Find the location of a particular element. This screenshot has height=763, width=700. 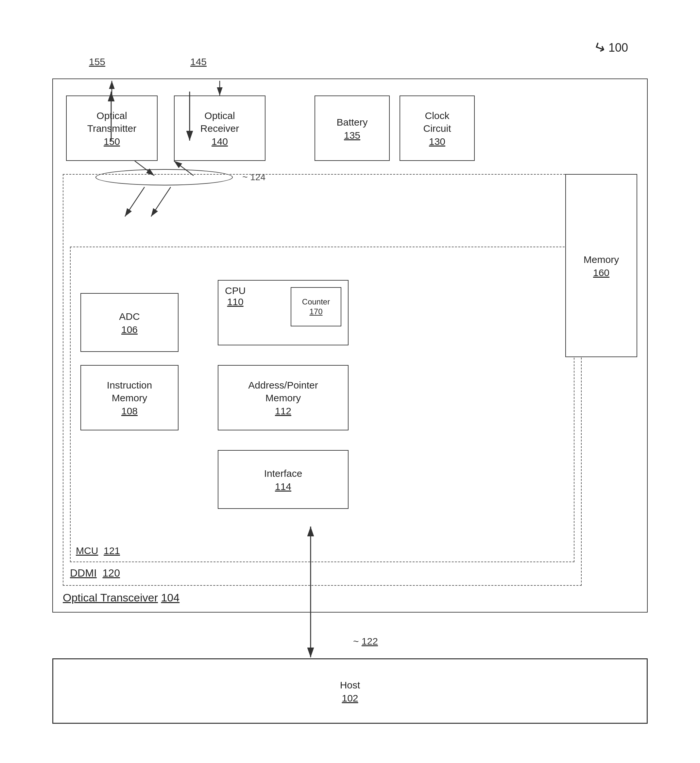

optical-transceiver-label: Optical Transceiver 104 is located at coordinates (121, 598).